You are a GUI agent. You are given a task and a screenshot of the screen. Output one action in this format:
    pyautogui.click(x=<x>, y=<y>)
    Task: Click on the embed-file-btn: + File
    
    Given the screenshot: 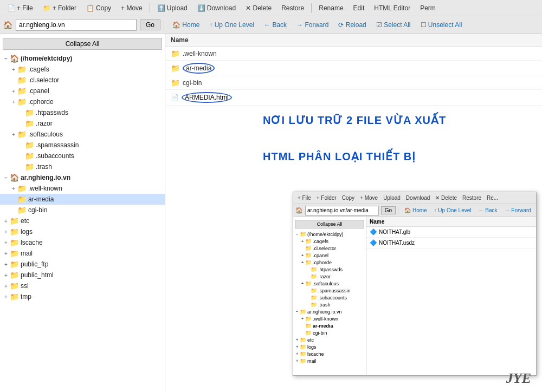 What is the action you would take?
    pyautogui.click(x=305, y=198)
    